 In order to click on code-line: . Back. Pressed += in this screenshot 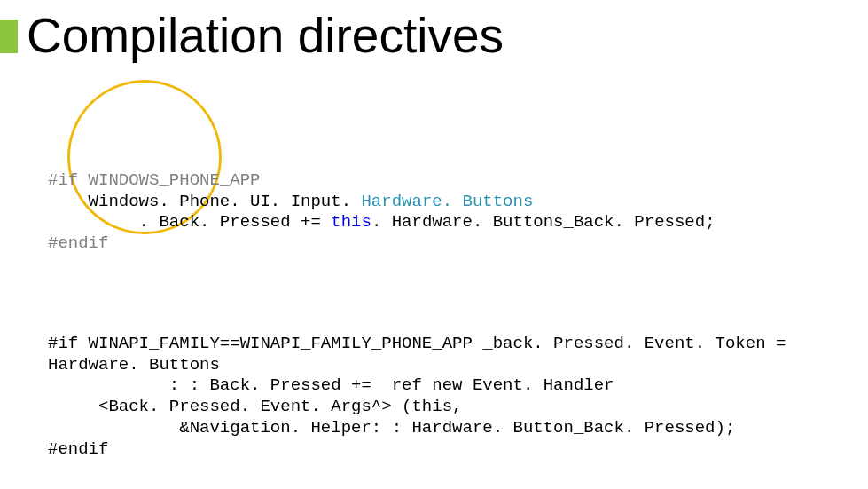, I will do `click(190, 222)`.